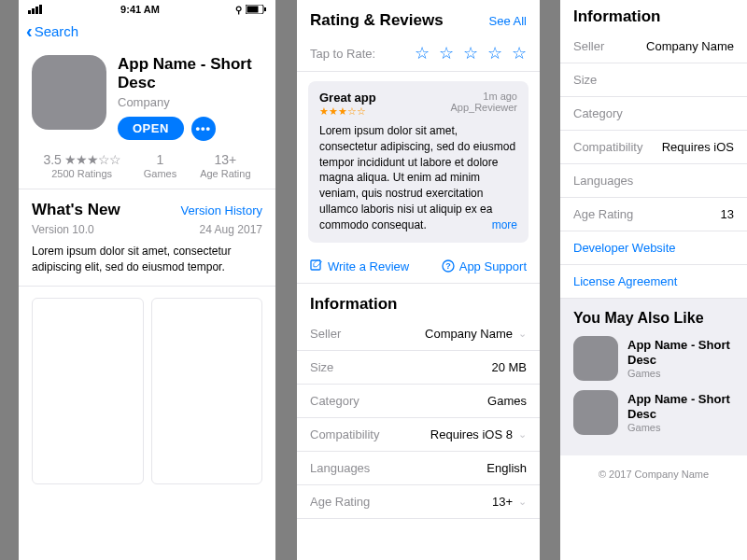 The height and width of the screenshot is (560, 747). I want to click on back-label: Search, so click(57, 32).